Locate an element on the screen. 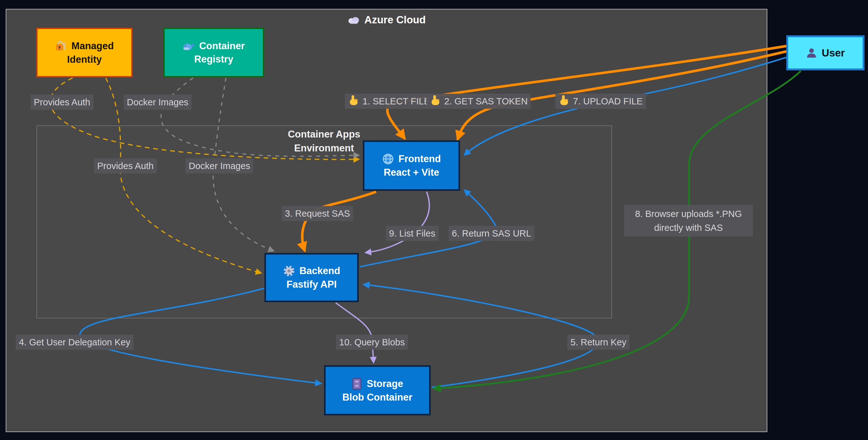 The height and width of the screenshot is (440, 868). edge-label-return-sas-url: 6. Return SAS URL is located at coordinates (491, 233).